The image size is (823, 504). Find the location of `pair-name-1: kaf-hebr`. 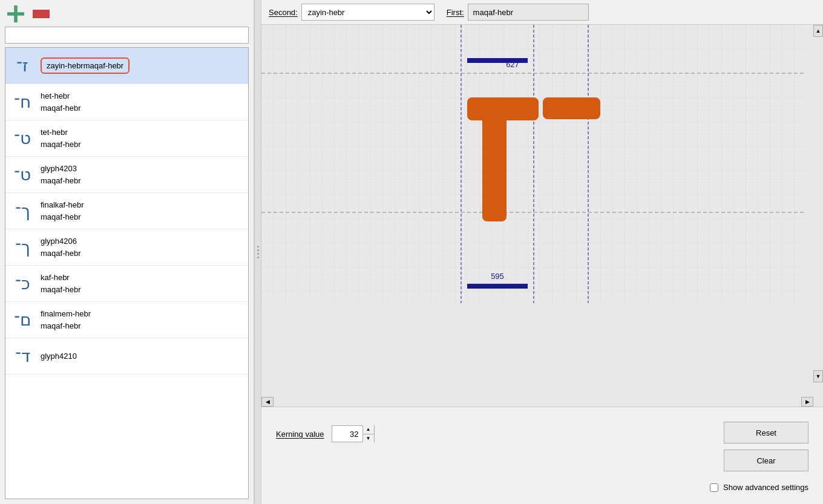

pair-name-1: kaf-hebr is located at coordinates (61, 278).